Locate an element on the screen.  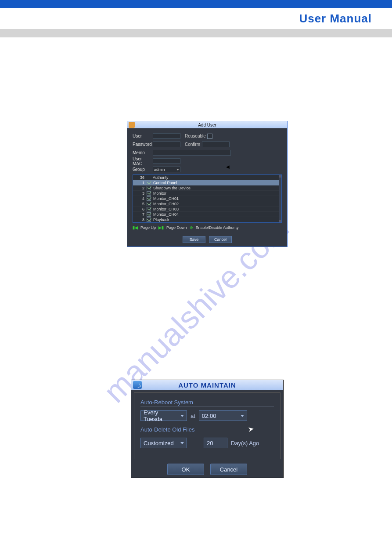
autoreboot-section: Auto-Reboot System is located at coordinates (207, 403).